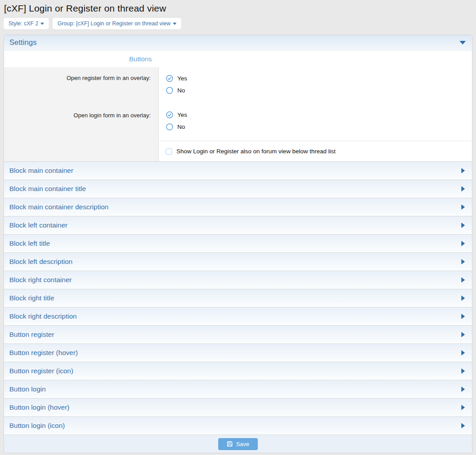 The image size is (476, 455). What do you see at coordinates (44, 353) in the screenshot?
I see `section-title: Button register (hover)` at bounding box center [44, 353].